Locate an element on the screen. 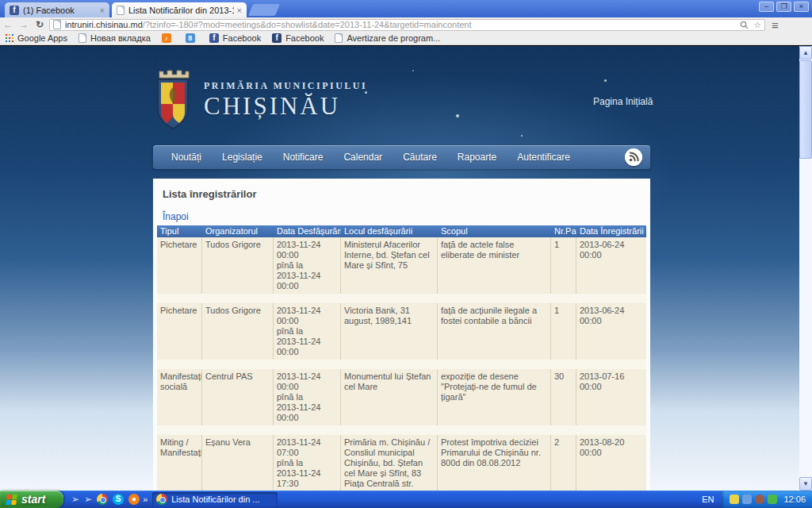 This screenshot has height=508, width=812. bookmark-music: ♪ is located at coordinates (168, 38).